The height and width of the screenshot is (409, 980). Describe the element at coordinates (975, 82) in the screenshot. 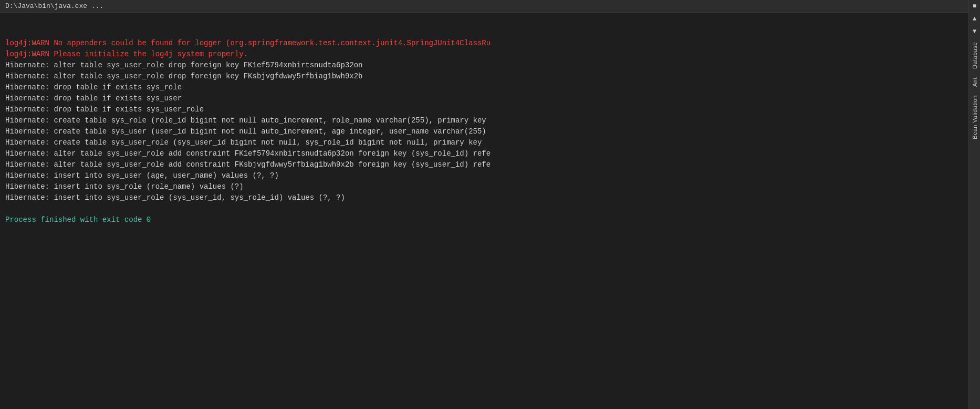

I see `sidebar-tab-ant: Ant` at that location.